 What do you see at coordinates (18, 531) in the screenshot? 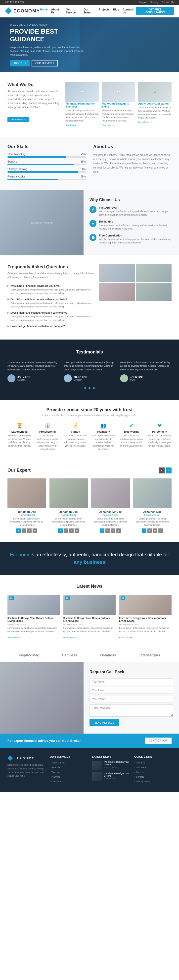
I see `social-fb-1: f` at bounding box center [18, 531].